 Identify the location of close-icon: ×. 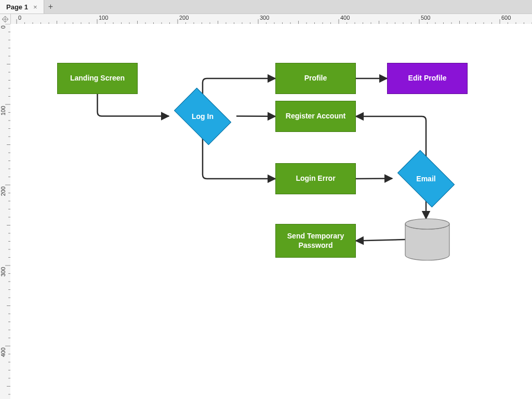
(35, 7).